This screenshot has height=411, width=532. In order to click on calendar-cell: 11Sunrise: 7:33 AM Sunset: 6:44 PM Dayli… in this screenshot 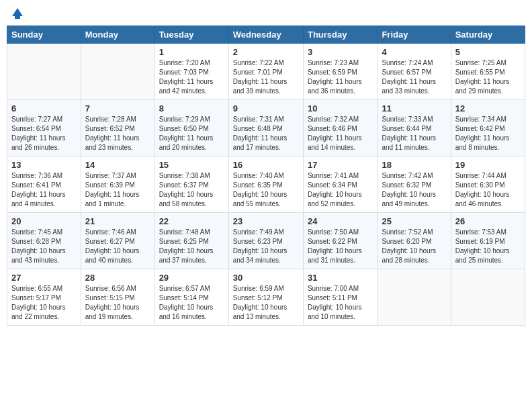, I will do `click(414, 128)`.